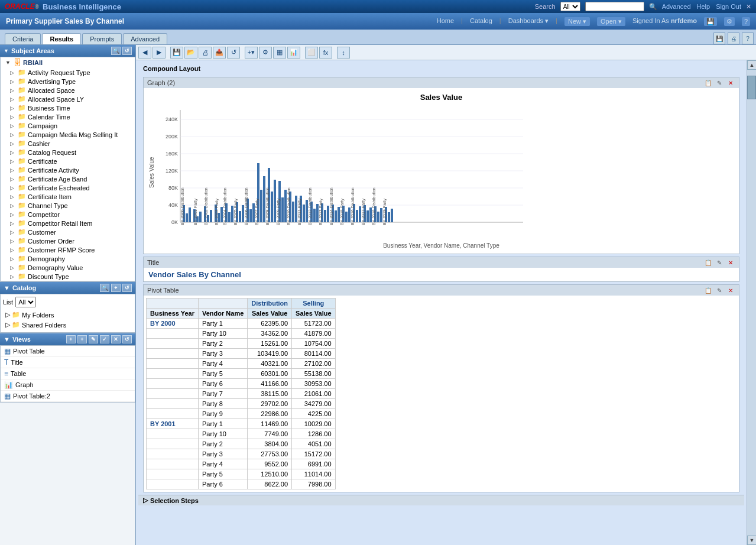 This screenshot has width=756, height=545. I want to click on catalog-list-select: All, so click(26, 302).